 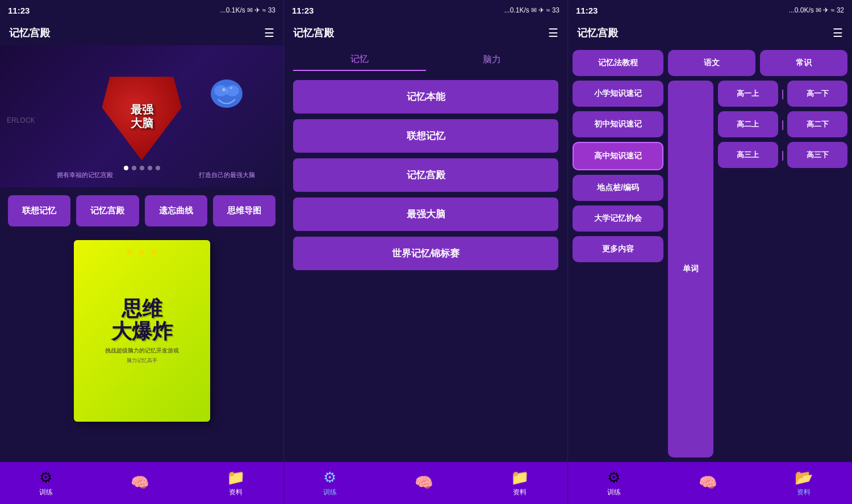 What do you see at coordinates (142, 33) in the screenshot?
I see `app-header-1: 记忆宫殿 ☰` at bounding box center [142, 33].